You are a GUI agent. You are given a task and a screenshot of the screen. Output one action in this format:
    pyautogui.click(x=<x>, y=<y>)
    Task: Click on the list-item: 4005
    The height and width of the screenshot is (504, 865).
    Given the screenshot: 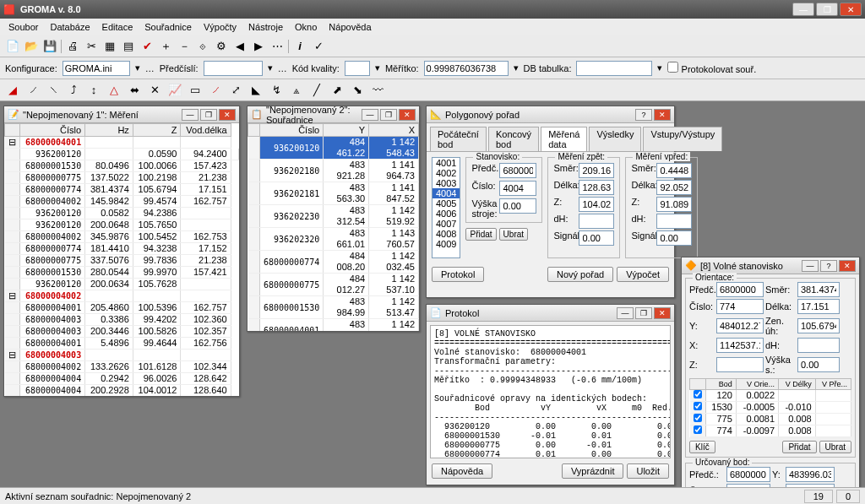 What is the action you would take?
    pyautogui.click(x=446, y=203)
    